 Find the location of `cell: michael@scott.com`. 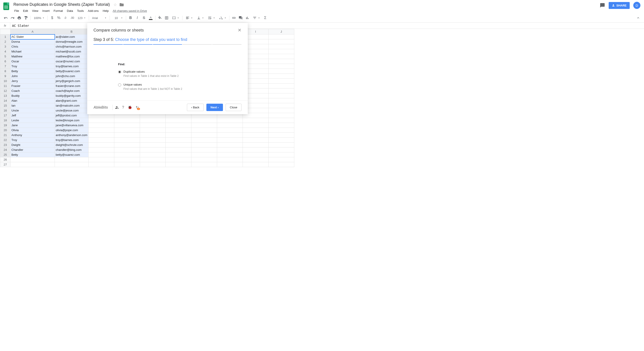

cell: michael@scott.com is located at coordinates (72, 51).